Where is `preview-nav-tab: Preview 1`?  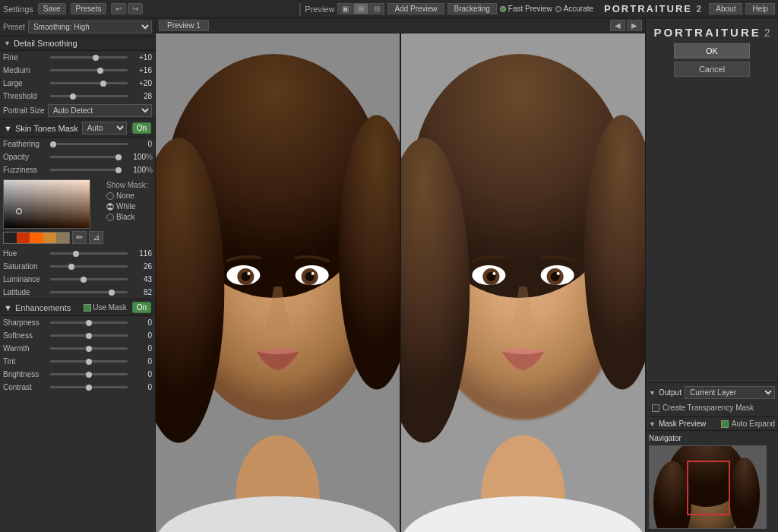 preview-nav-tab: Preview 1 is located at coordinates (184, 26).